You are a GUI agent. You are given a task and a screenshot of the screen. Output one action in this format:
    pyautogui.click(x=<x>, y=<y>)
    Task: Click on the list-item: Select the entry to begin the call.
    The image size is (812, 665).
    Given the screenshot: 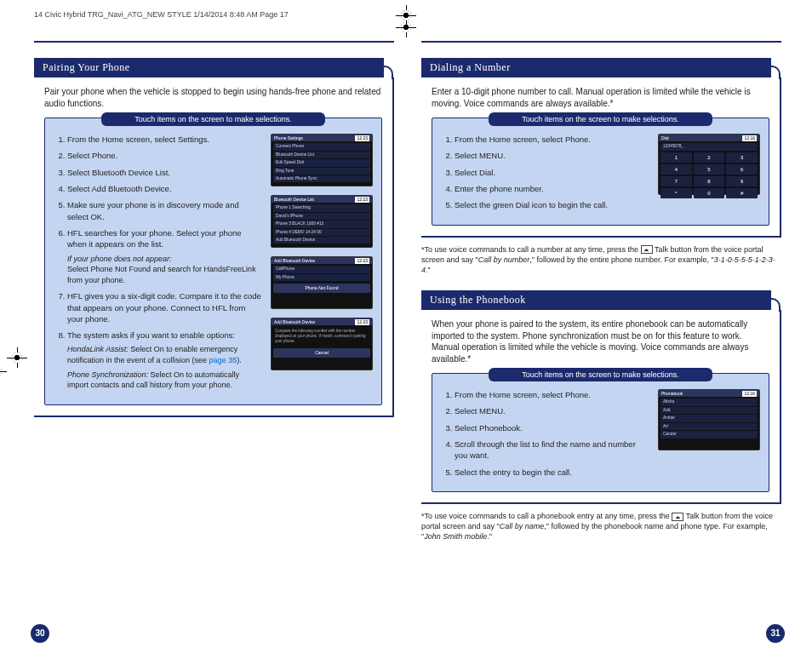 What is the action you would take?
    pyautogui.click(x=552, y=472)
    